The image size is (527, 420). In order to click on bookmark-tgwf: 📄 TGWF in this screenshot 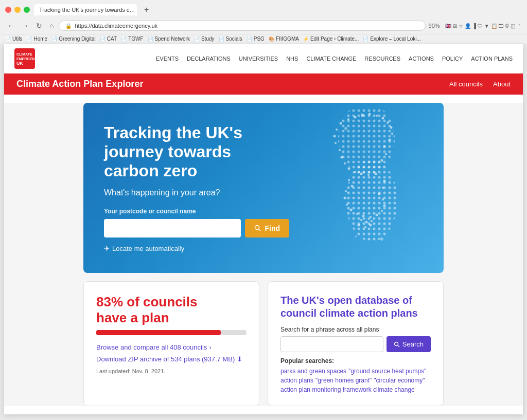, I will do `click(132, 39)`.